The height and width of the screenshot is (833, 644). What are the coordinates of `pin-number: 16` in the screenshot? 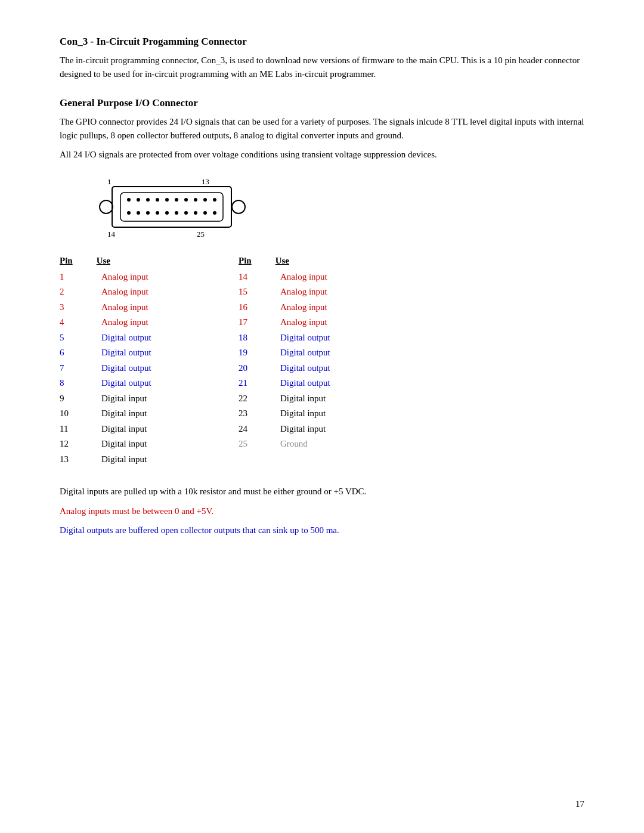 It's located at (247, 308).